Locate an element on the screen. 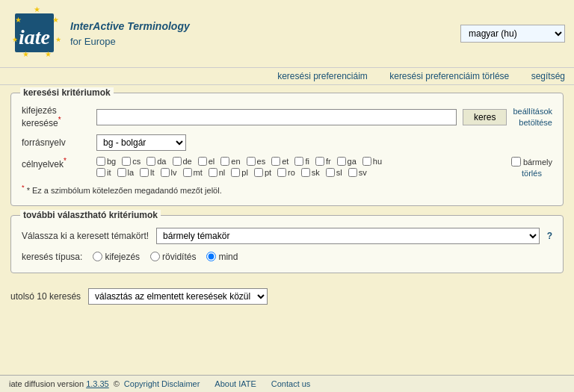  footer-about-link: About IATE is located at coordinates (235, 384).